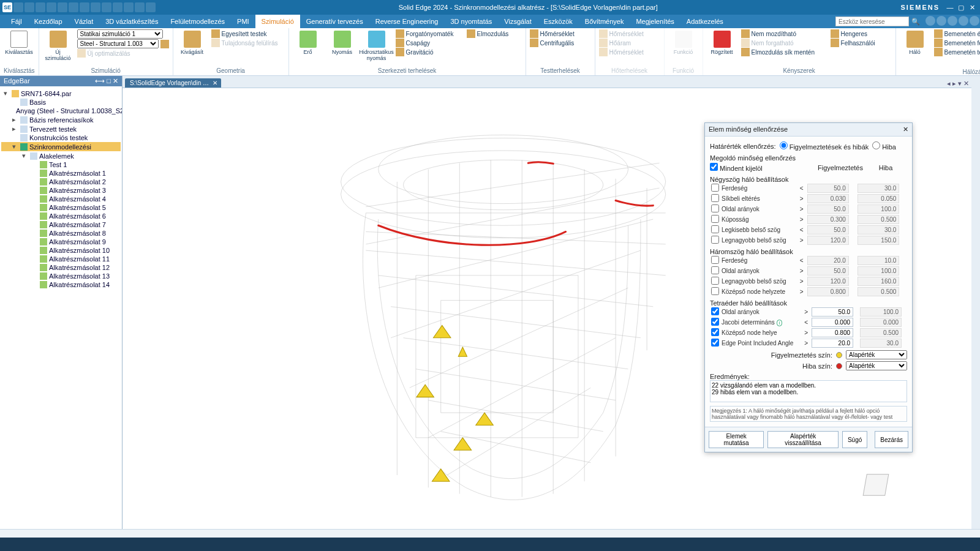 This screenshot has height=551, width=980. I want to click on horizontal-scrollbar, so click(490, 533).